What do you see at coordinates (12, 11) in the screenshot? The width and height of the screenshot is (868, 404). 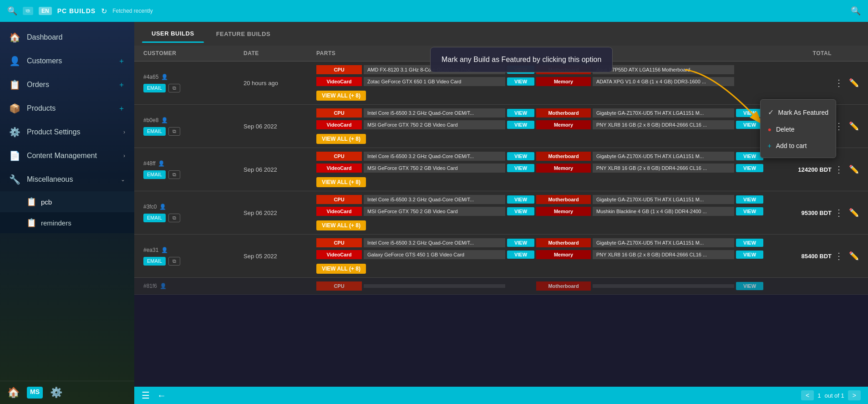 I see `search-icon-top: 🔍` at bounding box center [12, 11].